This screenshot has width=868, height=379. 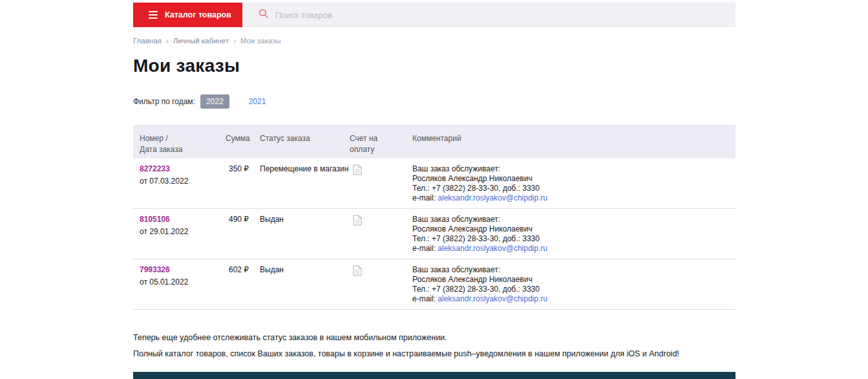 What do you see at coordinates (434, 375) in the screenshot?
I see `footer-bar` at bounding box center [434, 375].